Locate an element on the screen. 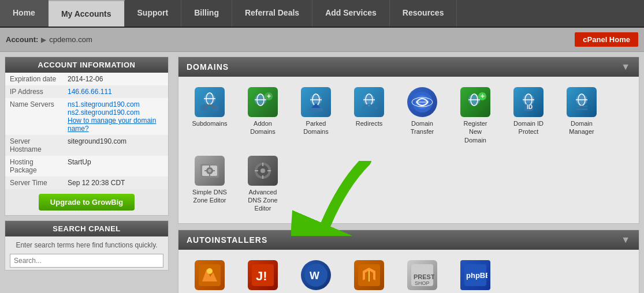  addon-domains-icon: + is located at coordinates (263, 102).